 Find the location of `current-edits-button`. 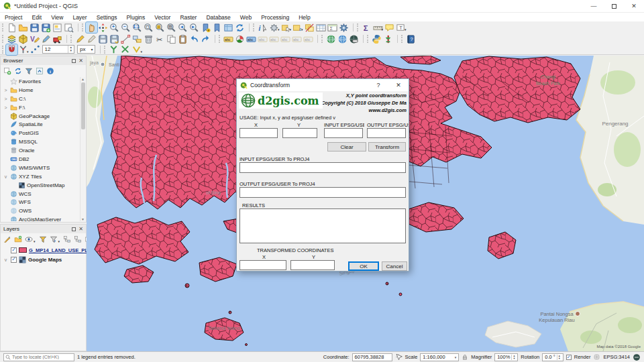

current-edits-button is located at coordinates (80, 39).